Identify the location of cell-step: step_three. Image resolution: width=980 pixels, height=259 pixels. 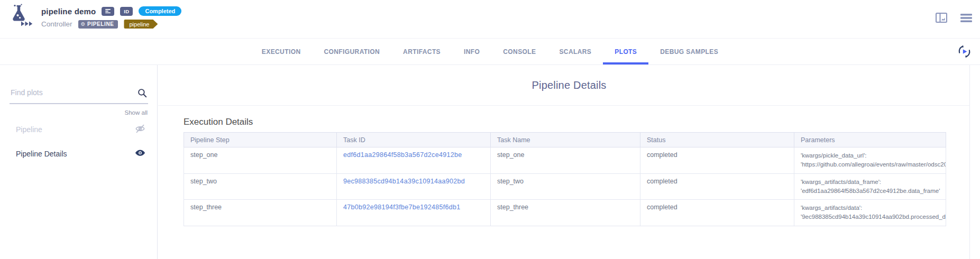
(260, 213).